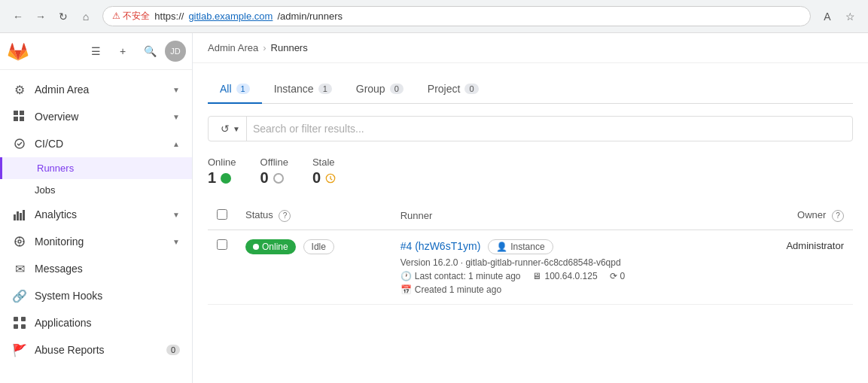  I want to click on bookmark-button: ☆, so click(850, 17).